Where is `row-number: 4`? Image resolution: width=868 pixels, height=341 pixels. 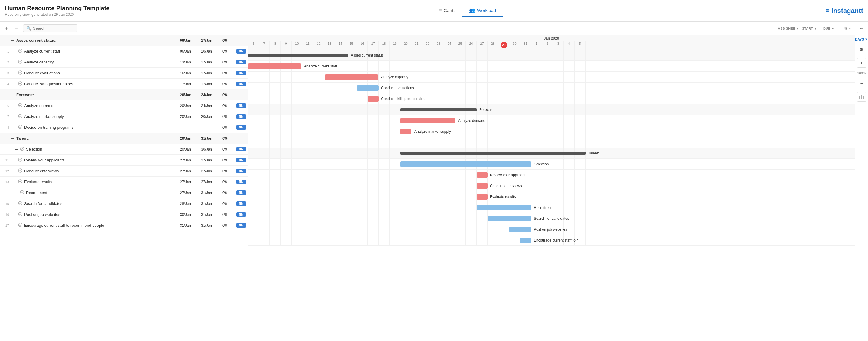
row-number: 4 is located at coordinates (7, 84).